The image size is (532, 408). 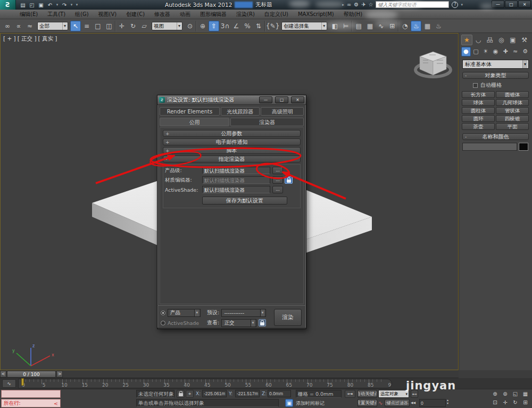 I want to click on select-and-rotate-icon: ↻, so click(x=133, y=26).